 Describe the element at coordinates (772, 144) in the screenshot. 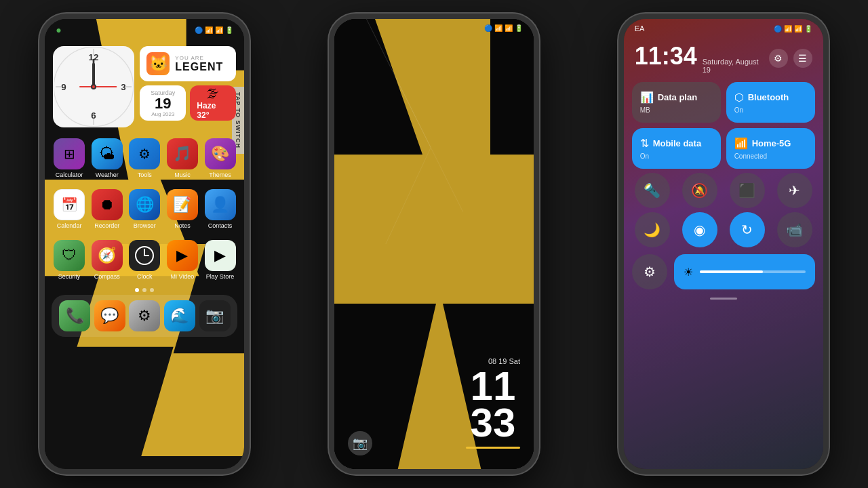

I see `cc-wifi-title: Home-5G` at that location.